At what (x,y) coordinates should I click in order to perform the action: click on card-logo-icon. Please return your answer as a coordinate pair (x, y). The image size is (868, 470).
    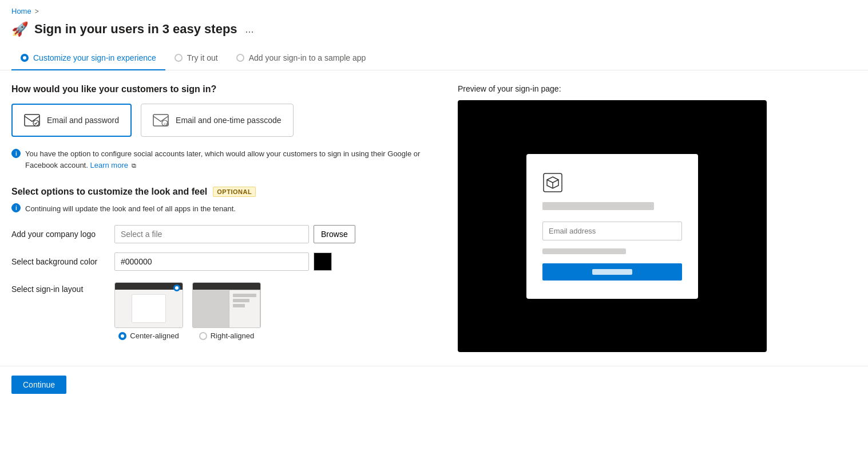
    Looking at the image, I should click on (553, 183).